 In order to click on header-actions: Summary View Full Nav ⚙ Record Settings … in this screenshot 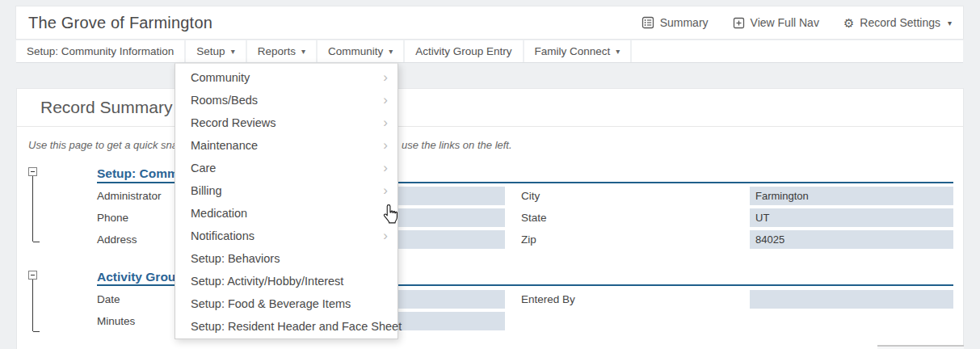, I will do `click(802, 23)`.